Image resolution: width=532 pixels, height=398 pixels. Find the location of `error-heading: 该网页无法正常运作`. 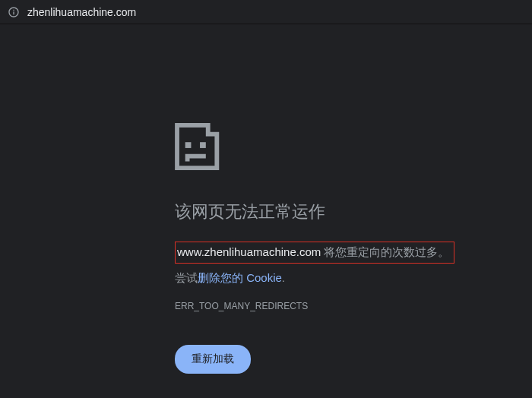

error-heading: 该网页无法正常运作 is located at coordinates (353, 212).